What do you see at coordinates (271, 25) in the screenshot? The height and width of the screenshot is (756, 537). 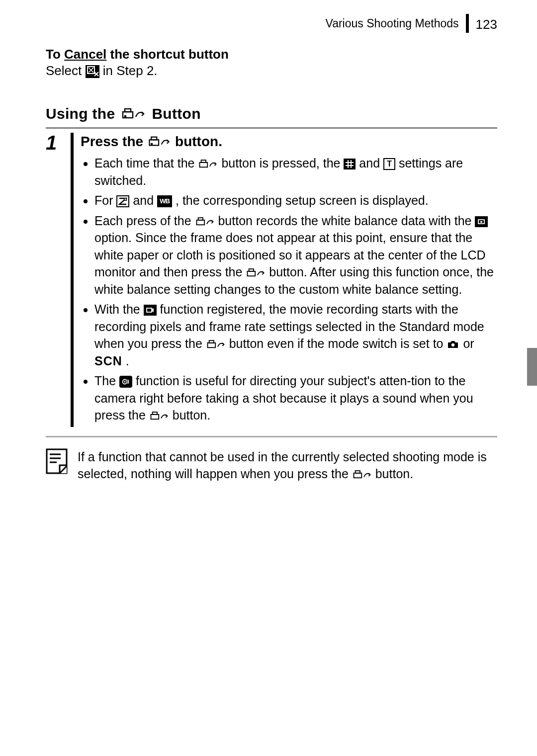 I see `running-header: Various Shooting Methods 123` at bounding box center [271, 25].